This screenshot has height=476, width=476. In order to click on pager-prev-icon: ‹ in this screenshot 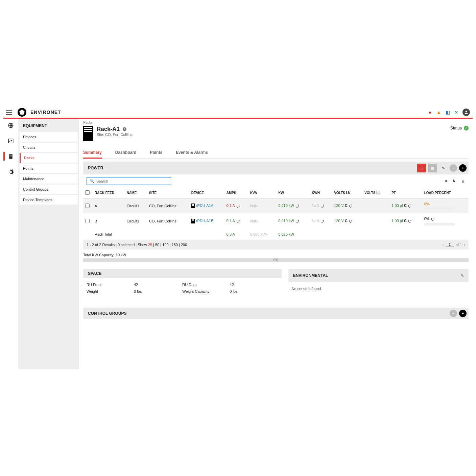, I will do `click(443, 245)`.